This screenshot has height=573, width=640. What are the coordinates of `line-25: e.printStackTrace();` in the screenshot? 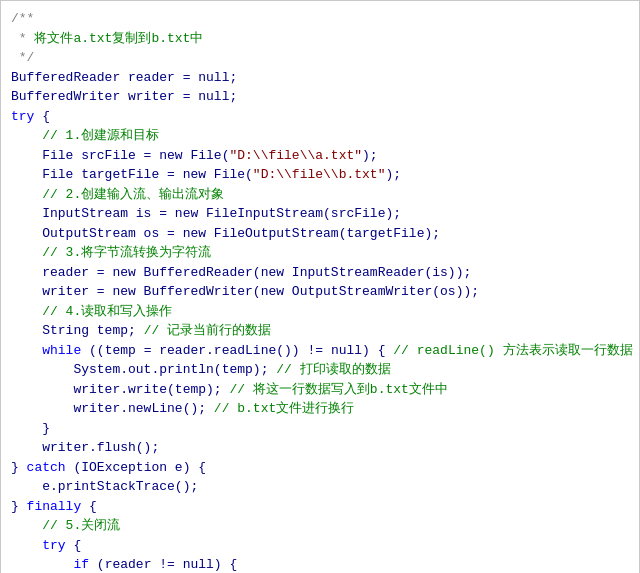 It's located at (104, 486).